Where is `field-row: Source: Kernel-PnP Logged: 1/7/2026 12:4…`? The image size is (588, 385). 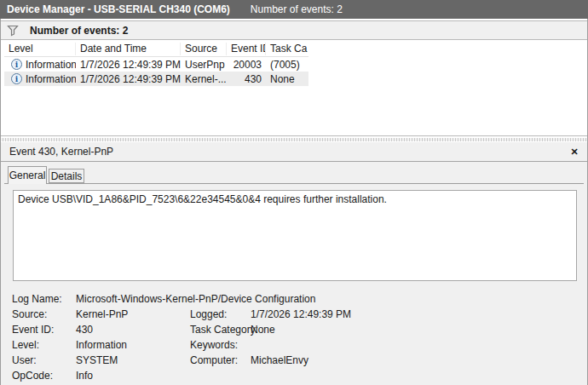
field-row: Source: Kernel-PnP Logged: 1/7/2026 12:4… is located at coordinates (294, 316).